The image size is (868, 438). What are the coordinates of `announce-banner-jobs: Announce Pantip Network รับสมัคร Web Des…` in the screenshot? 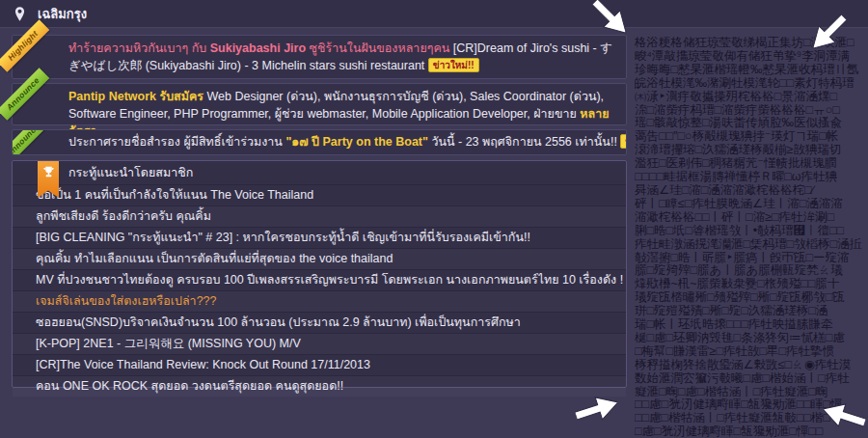 It's located at (319, 104).